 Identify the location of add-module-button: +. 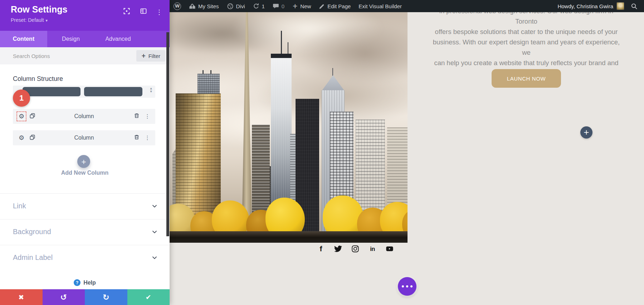
(586, 132).